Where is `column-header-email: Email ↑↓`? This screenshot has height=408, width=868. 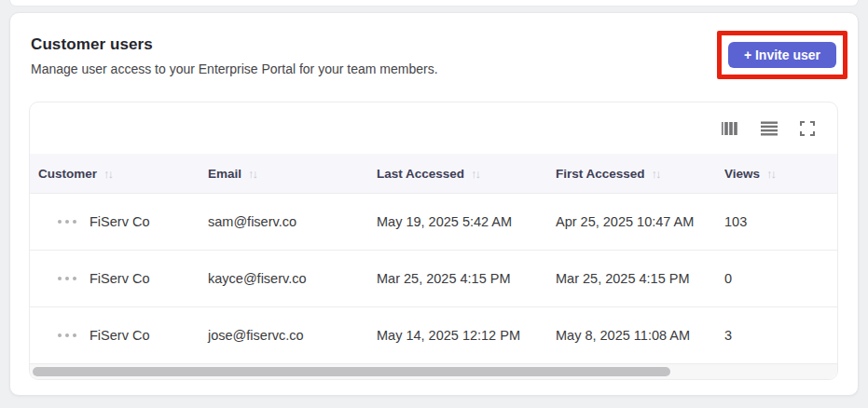 column-header-email: Email ↑↓ is located at coordinates (283, 173).